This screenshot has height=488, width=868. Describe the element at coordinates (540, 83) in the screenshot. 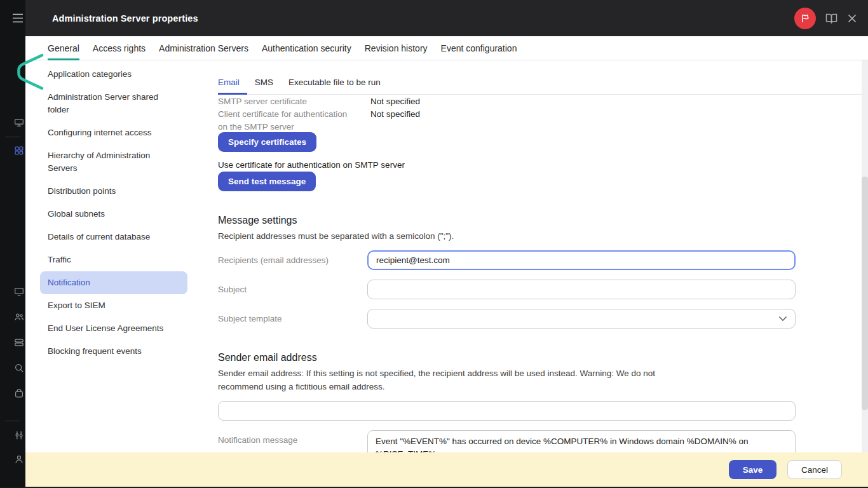

I see `notification-subtabs: Email SMS Executable file to be run` at that location.